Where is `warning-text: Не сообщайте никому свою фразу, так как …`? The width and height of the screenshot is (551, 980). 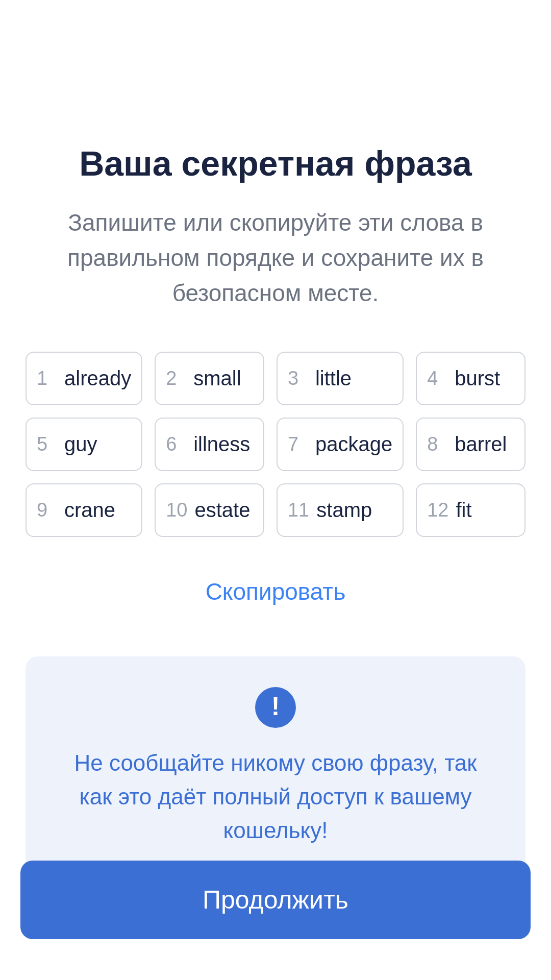 warning-text: Не сообщайте никому свою фразу, так как … is located at coordinates (276, 797).